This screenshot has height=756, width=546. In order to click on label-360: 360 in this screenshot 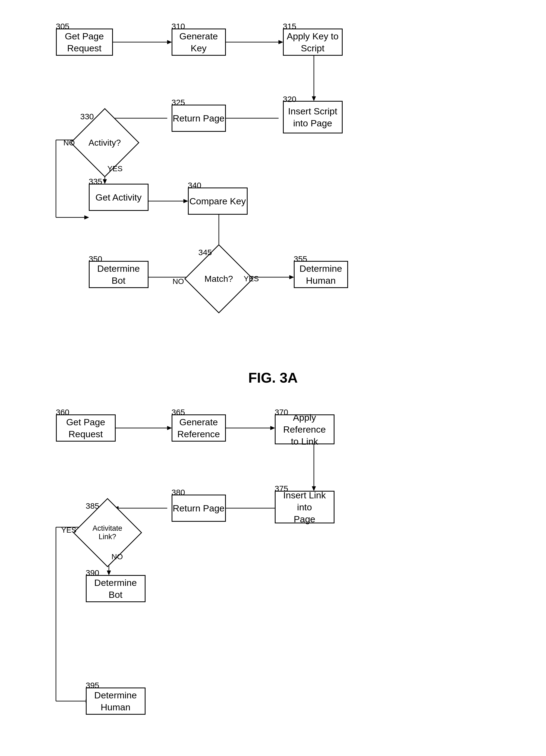, I will do `click(63, 412)`.